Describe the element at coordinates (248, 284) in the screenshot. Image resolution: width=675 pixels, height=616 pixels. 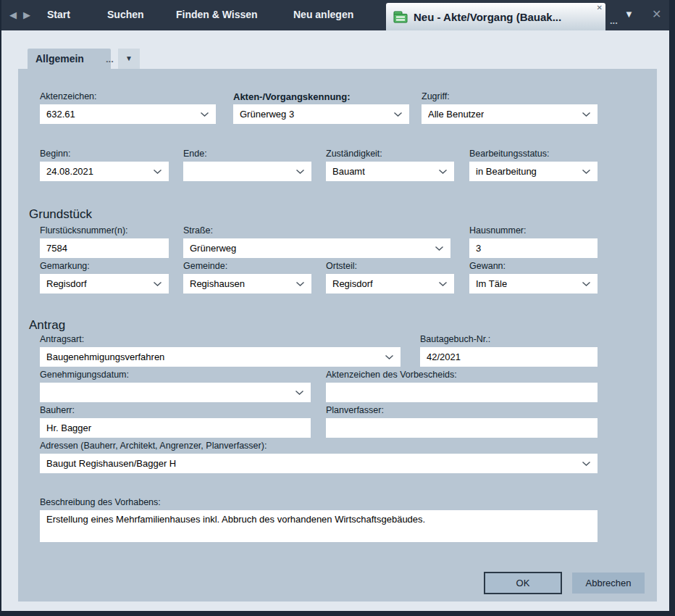
I see `gemeinde-dropdown: Regishausen` at that location.